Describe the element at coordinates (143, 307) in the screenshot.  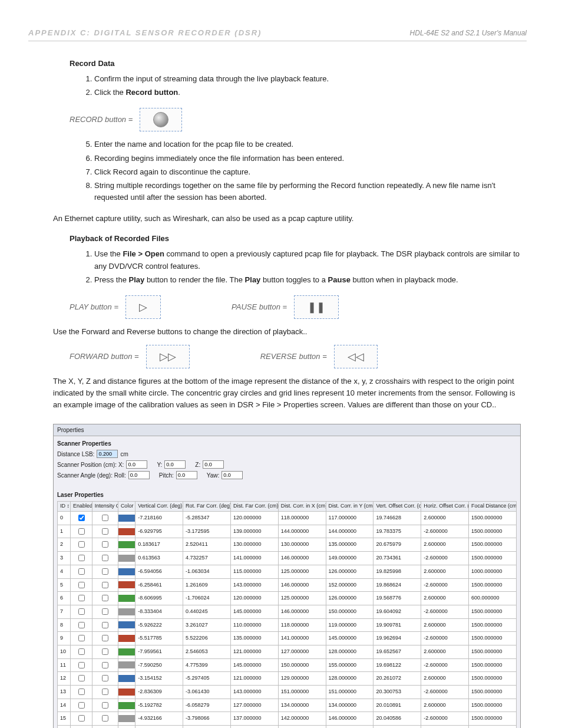
I see `play-icon: ▷` at that location.